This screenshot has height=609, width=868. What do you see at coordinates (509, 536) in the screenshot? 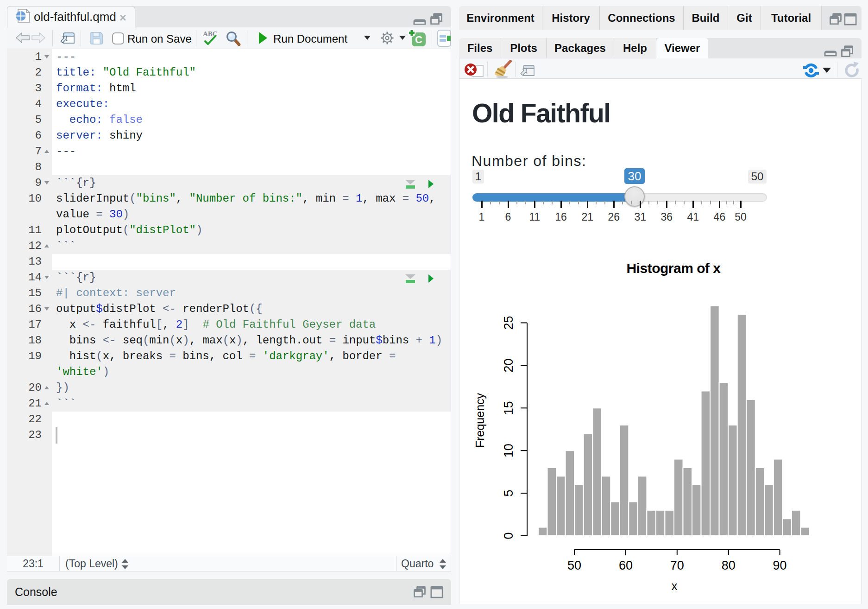
I see `svg-text: 0` at bounding box center [509, 536].